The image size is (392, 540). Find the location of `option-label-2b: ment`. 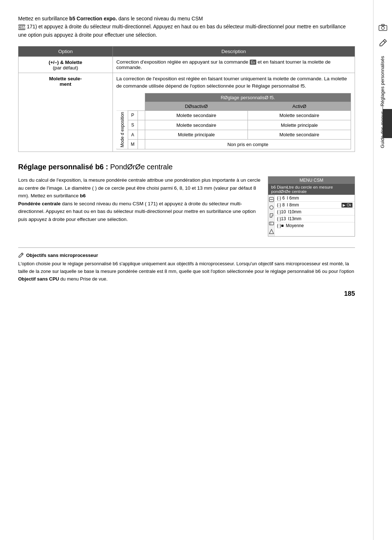

option-label-2b: ment is located at coordinates (65, 84).